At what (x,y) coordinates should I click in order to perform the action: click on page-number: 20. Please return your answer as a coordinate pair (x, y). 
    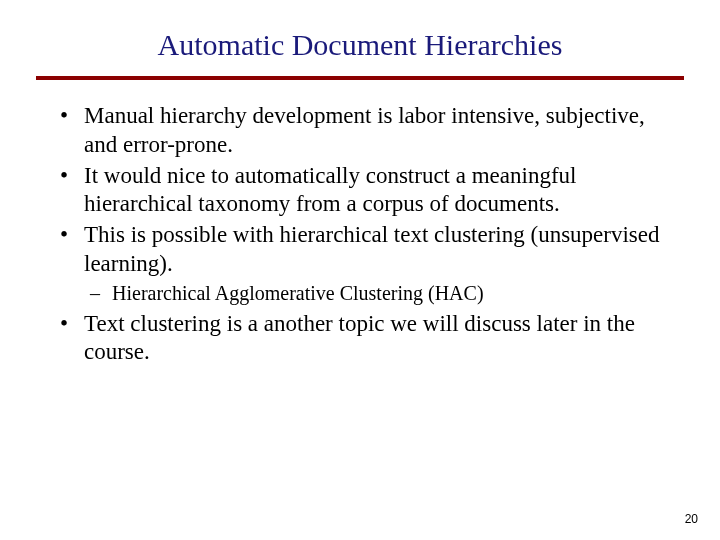
    Looking at the image, I should click on (692, 519).